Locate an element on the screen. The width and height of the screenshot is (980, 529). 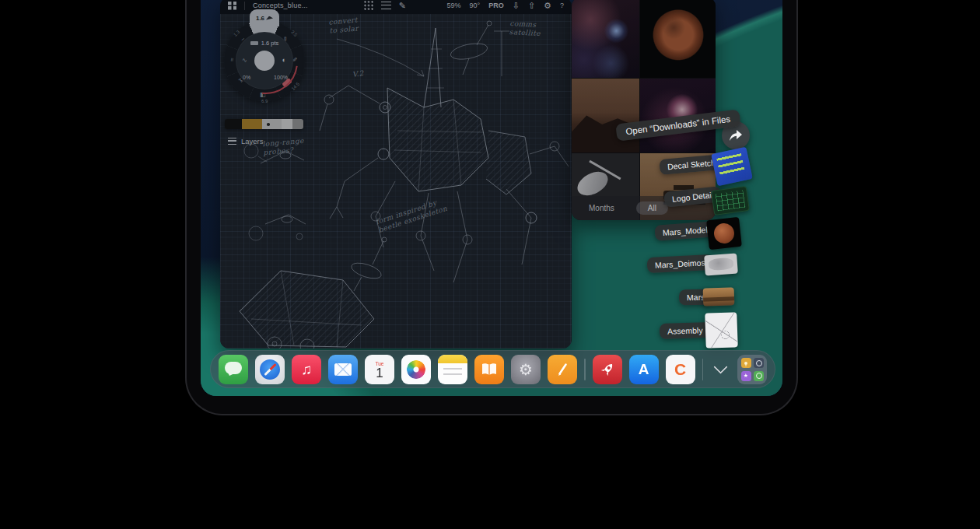
chevron-down-icon is located at coordinates (720, 366).